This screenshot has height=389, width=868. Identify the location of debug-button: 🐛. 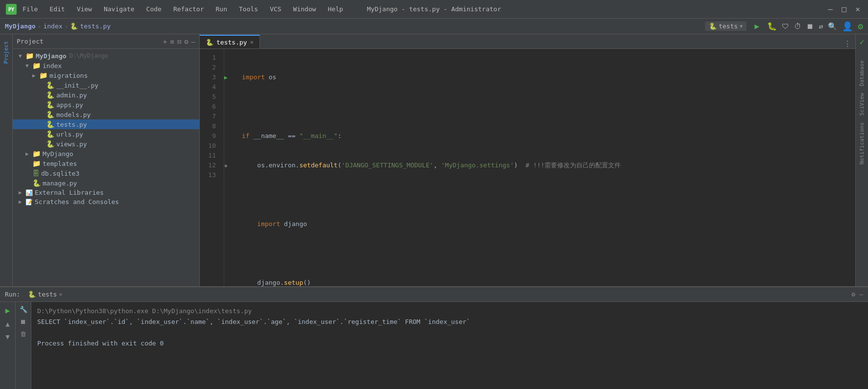
(772, 26).